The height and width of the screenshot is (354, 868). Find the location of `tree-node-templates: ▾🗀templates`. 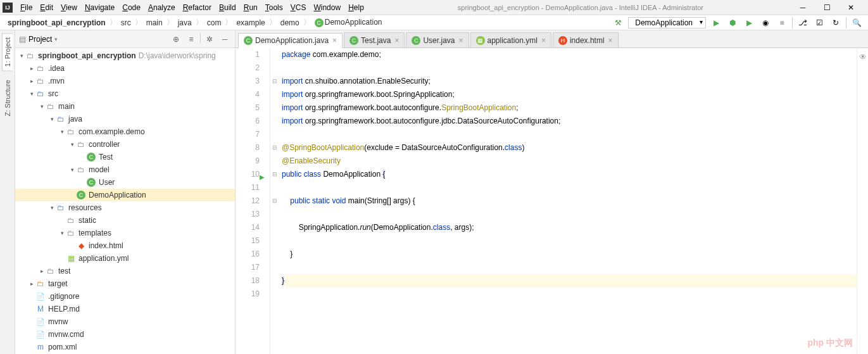

tree-node-templates: ▾🗀templates is located at coordinates (125, 233).